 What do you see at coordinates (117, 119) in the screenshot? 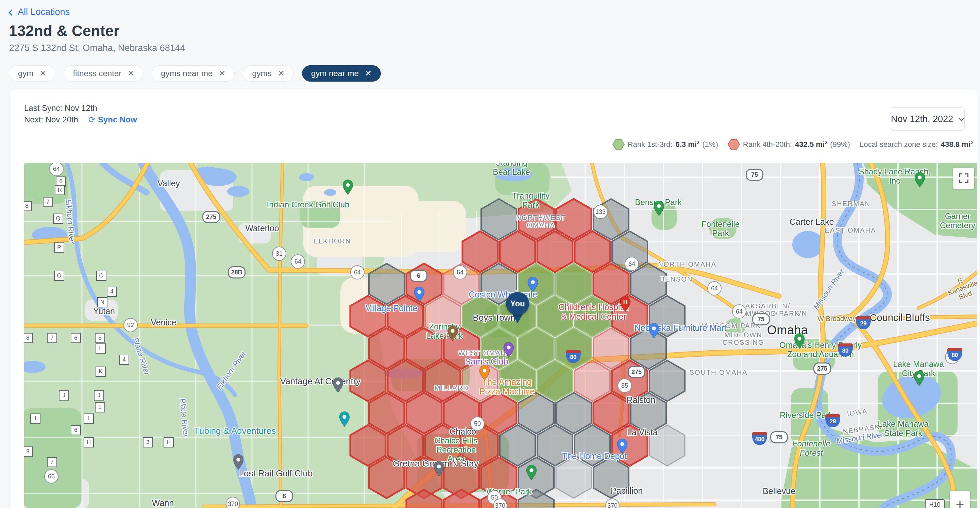
I see `sync-now-label: Sync Now` at bounding box center [117, 119].